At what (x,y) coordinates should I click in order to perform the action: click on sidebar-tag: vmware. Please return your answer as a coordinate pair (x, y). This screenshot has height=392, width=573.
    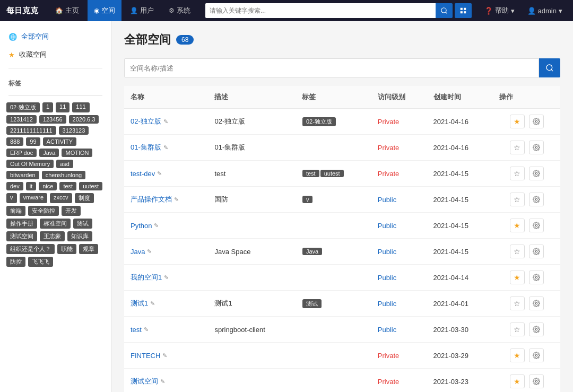
    Looking at the image, I should click on (34, 198).